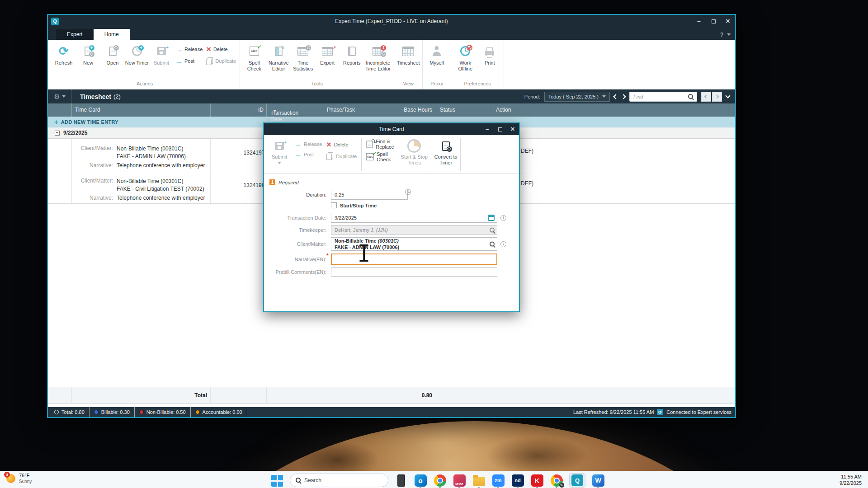 The image size is (868, 488). What do you see at coordinates (504, 244) in the screenshot?
I see `client-matter-info-icon` at bounding box center [504, 244].